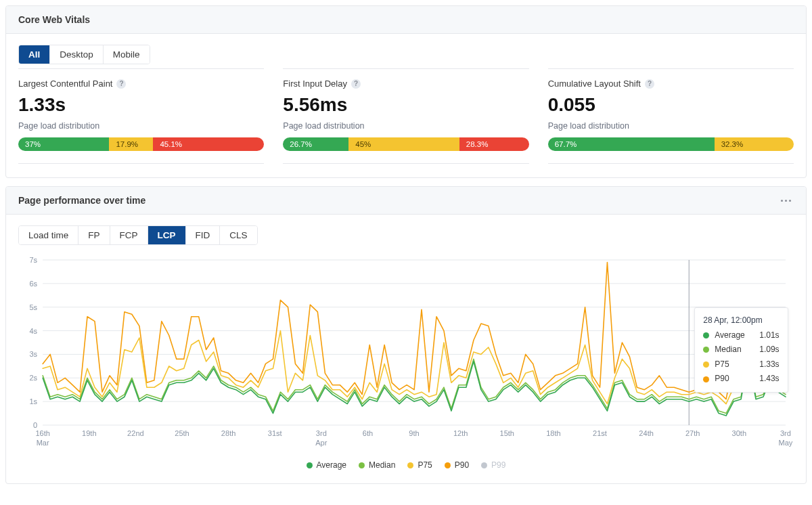 This screenshot has height=505, width=812. I want to click on distribution-segment-yellow: 45%, so click(403, 144).